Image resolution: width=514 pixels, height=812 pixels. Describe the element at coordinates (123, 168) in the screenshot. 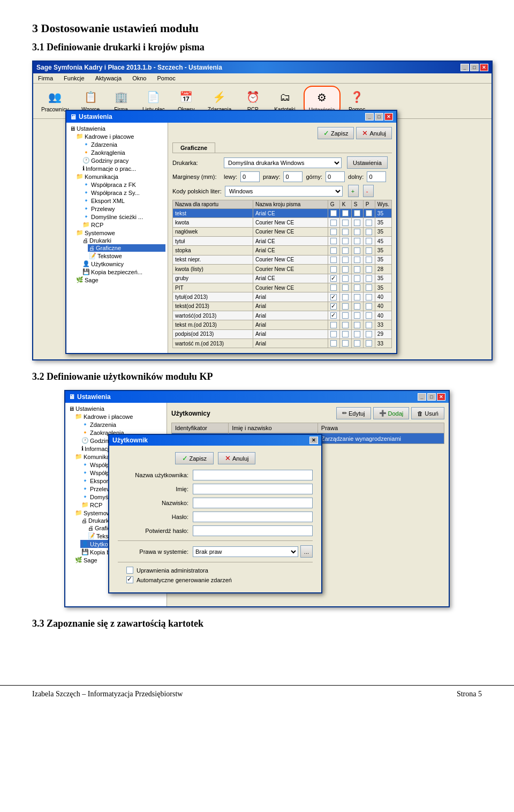

I see `tree-informacje: ℹ Informacje o prac...` at that location.